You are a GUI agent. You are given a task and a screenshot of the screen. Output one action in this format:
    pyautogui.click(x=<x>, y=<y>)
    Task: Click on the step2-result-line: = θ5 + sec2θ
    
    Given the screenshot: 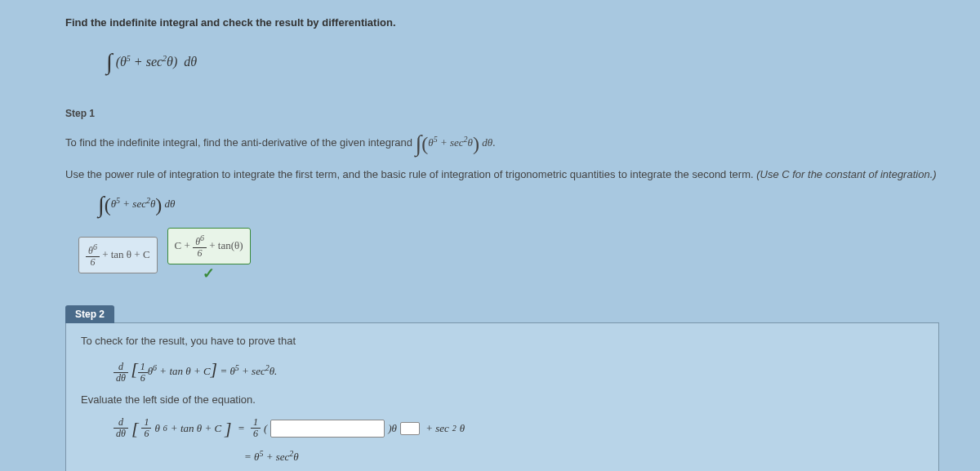 What is the action you would take?
    pyautogui.click(x=584, y=456)
    